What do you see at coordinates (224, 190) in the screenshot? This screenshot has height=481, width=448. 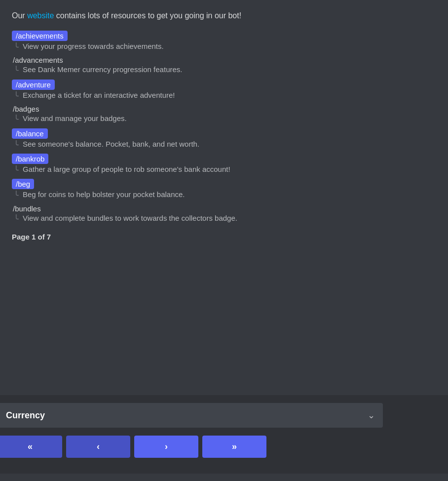 I see `list-item: /beg Beg for coins to help bolster your …` at bounding box center [224, 190].